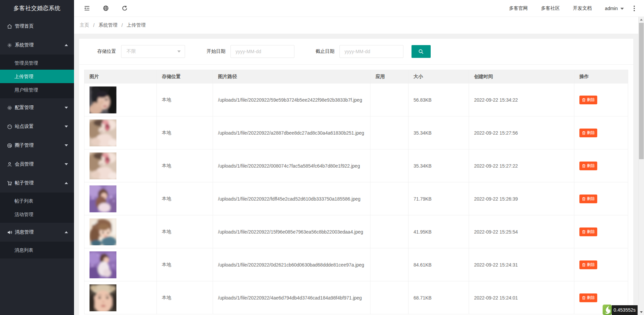 This screenshot has width=644, height=315. I want to click on horn-icon, so click(9, 232).